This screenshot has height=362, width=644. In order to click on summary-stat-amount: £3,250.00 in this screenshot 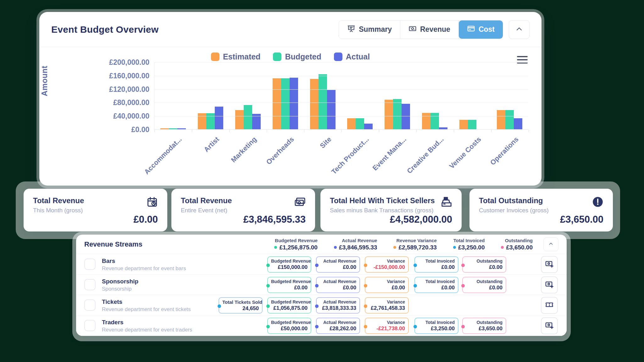, I will do `click(472, 248)`.